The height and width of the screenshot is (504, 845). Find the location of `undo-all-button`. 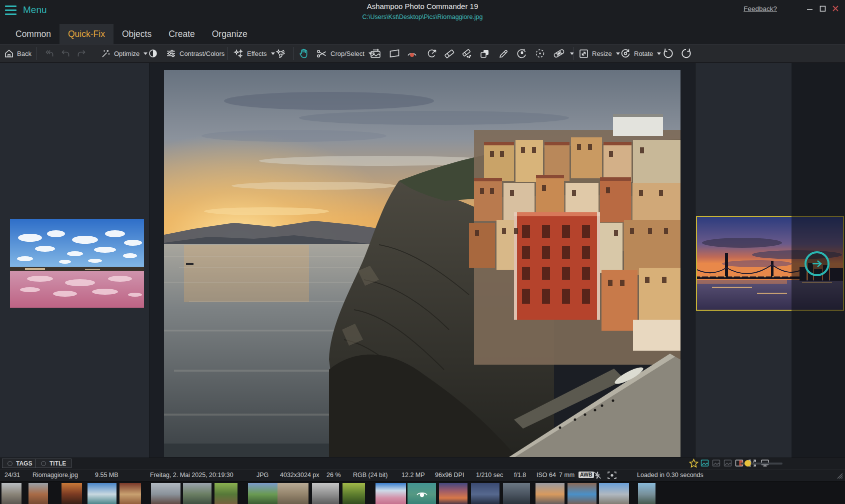

undo-all-button is located at coordinates (50, 53).